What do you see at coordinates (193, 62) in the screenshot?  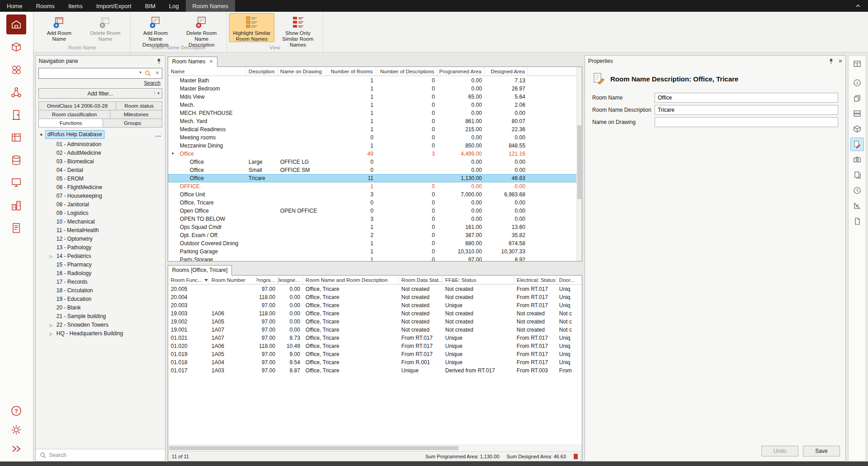 I see `tab-room-names: Room Names ×` at bounding box center [193, 62].